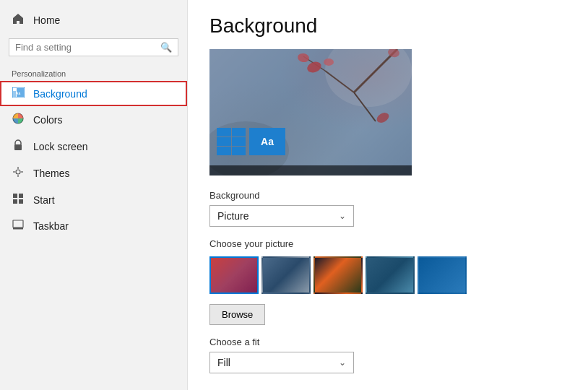 The height and width of the screenshot is (390, 588). Describe the element at coordinates (267, 142) in the screenshot. I see `aa-text: Aa` at that location.